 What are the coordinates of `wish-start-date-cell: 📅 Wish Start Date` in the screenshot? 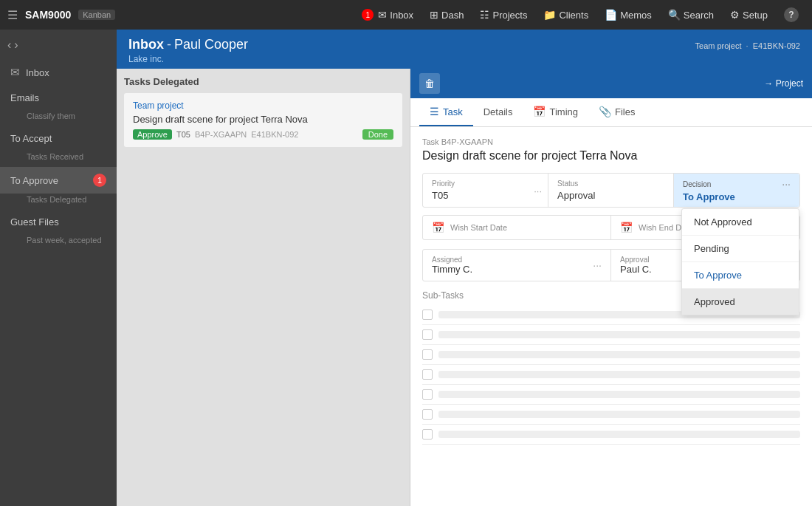 It's located at (517, 228).